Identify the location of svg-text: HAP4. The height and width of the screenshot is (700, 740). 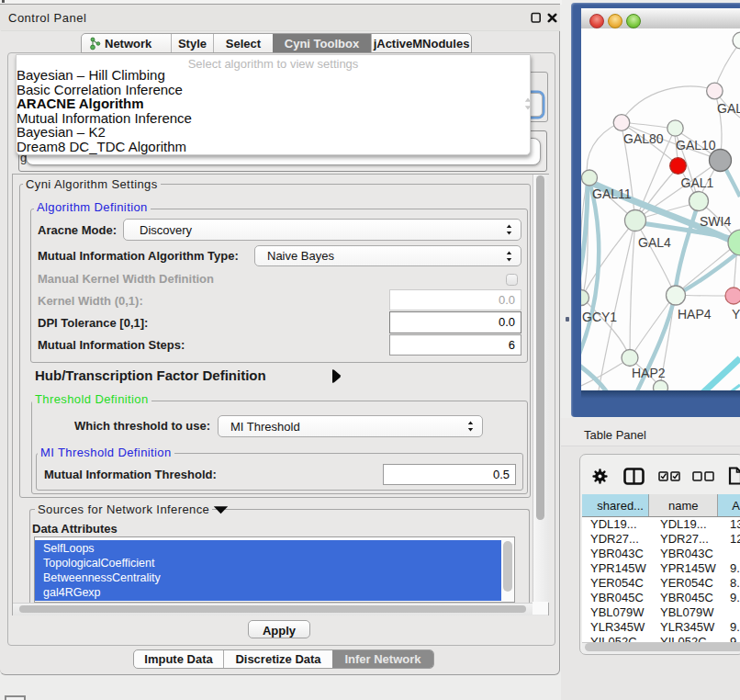
(694, 314).